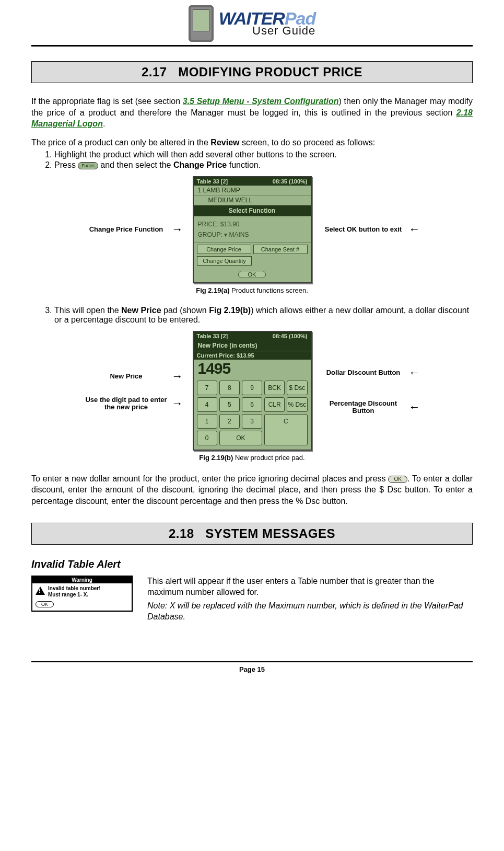 This screenshot has width=504, height=851. What do you see at coordinates (252, 458) in the screenshot?
I see `fig-219b-caption: Fig 2.19(b) New product price pad.` at bounding box center [252, 458].